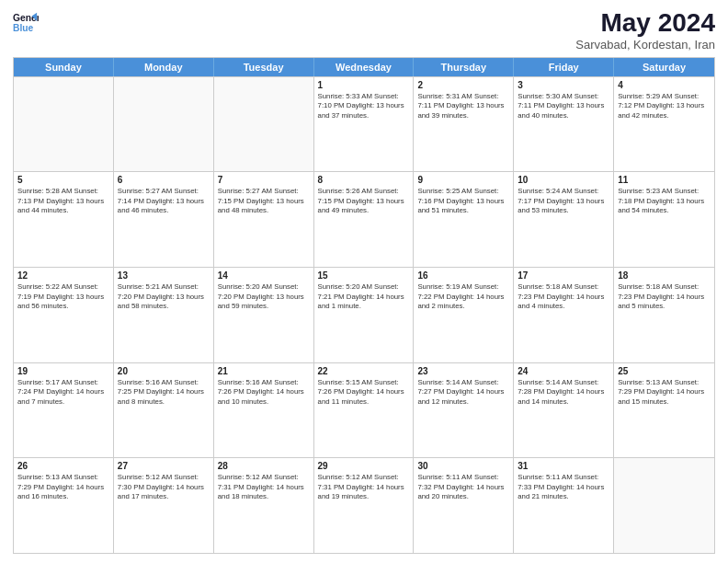  I want to click on day-number: 18, so click(664, 276).